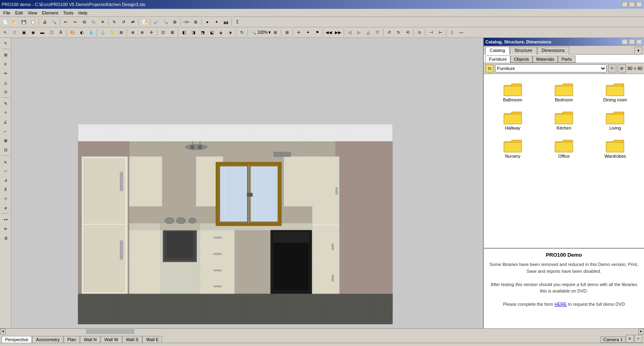 The image size is (644, 346). I want to click on eyedrop-btn: 💧, so click(91, 33).